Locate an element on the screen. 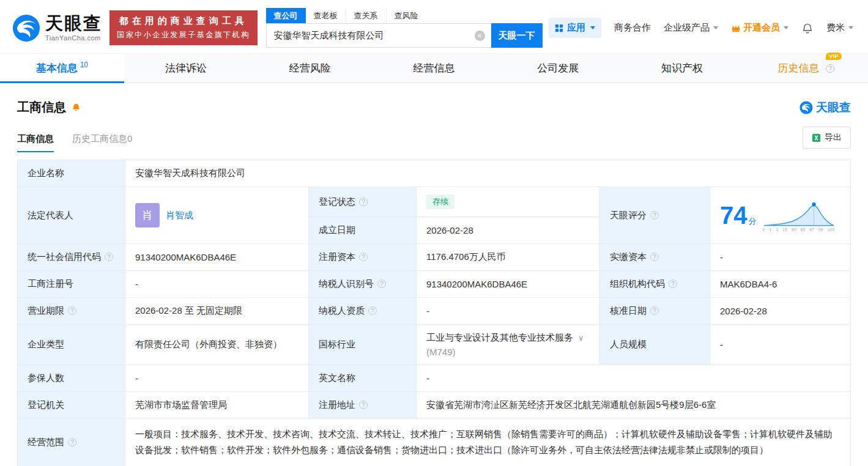 This screenshot has width=868, height=466. search-tab-risk: 查风险 is located at coordinates (406, 16).